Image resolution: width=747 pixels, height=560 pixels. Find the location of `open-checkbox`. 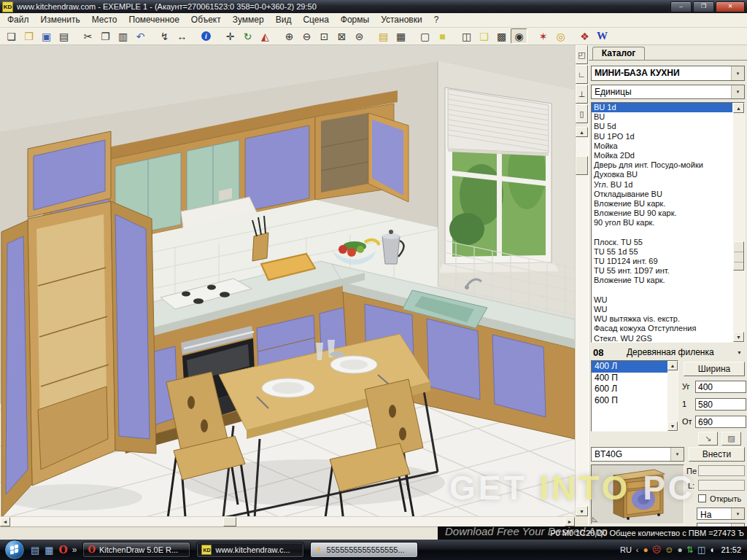

open-checkbox is located at coordinates (702, 499).